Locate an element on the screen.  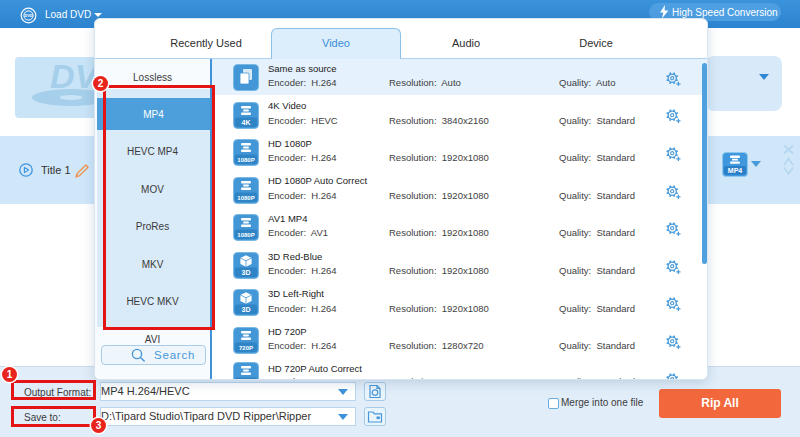
svg-text: 720P is located at coordinates (246, 347).